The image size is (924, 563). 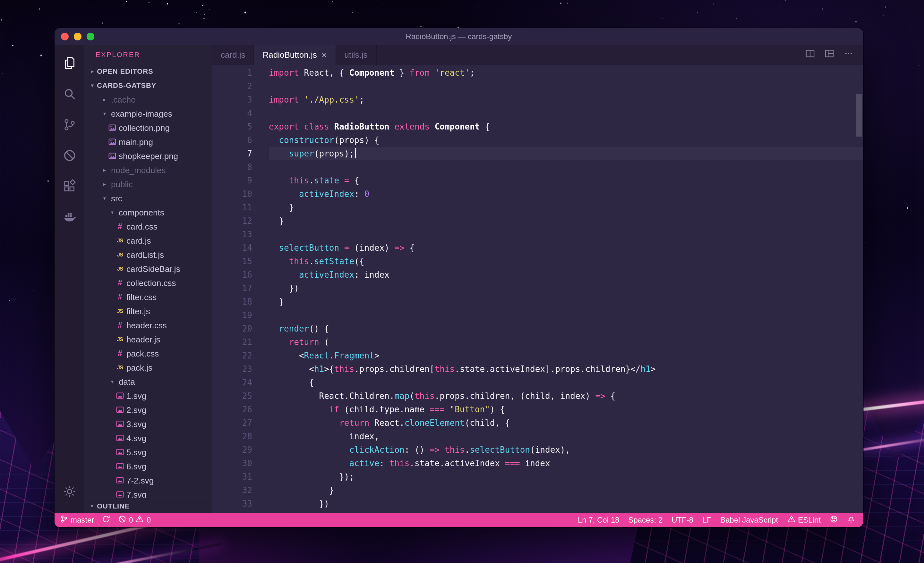 What do you see at coordinates (148, 71) in the screenshot?
I see `open-editors-section: ▸ OPEN EDITORS` at bounding box center [148, 71].